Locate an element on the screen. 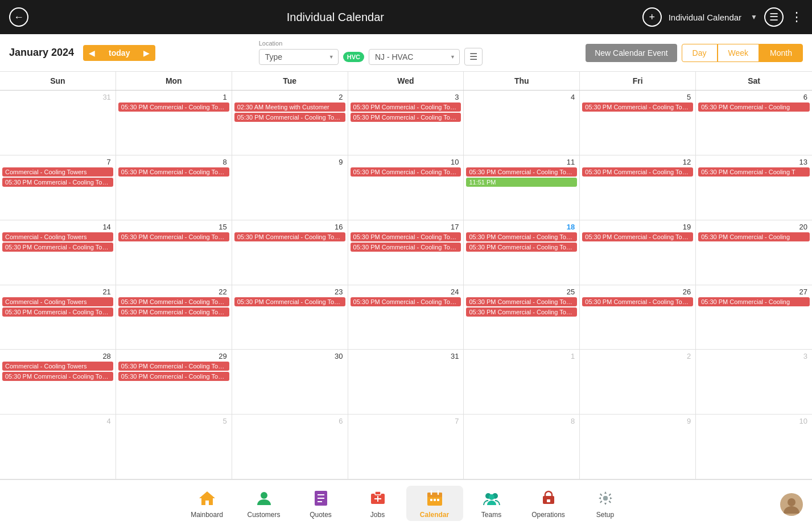 The height and width of the screenshot is (525, 812). event-time: 11:51 PM is located at coordinates (521, 182).